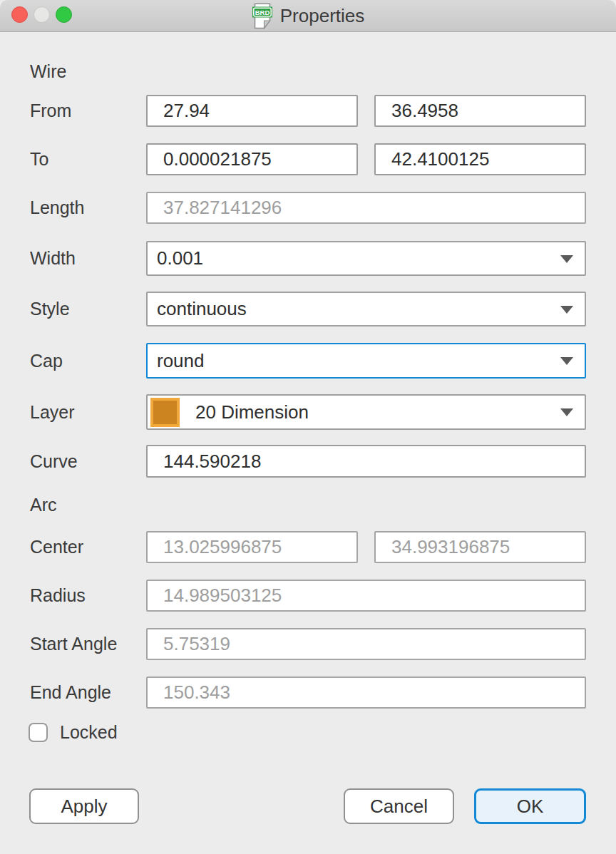  I want to click on curve-input, so click(366, 461).